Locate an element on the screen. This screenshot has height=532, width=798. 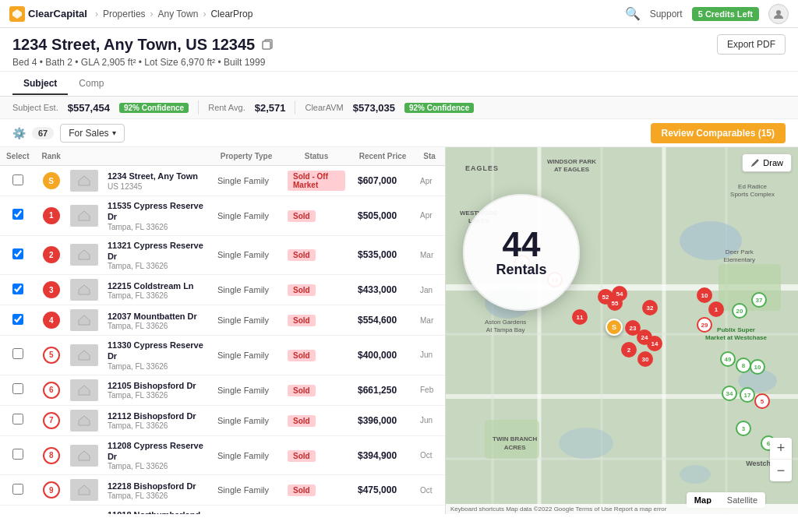
table-row: 4 12037 Mountbatten Dr Tampa, FL 33626 S… is located at coordinates (223, 321).